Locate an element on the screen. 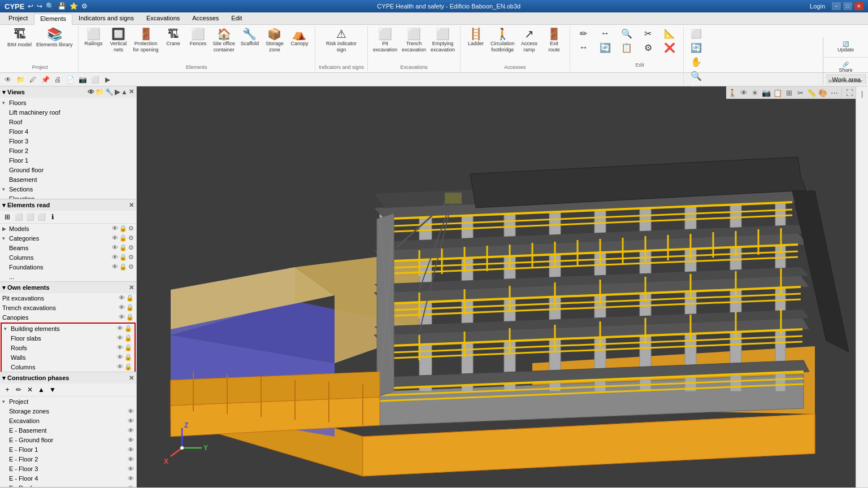 This screenshot has width=868, height=488. views-collapse-icon: ▾ is located at coordinates (4, 93).